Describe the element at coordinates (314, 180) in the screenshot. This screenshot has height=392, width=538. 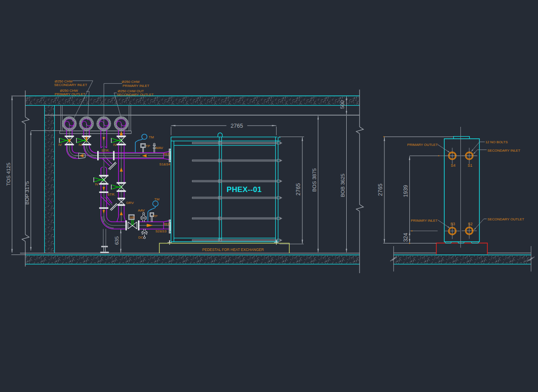
I see `svg-text: BOS 3875` at that location.